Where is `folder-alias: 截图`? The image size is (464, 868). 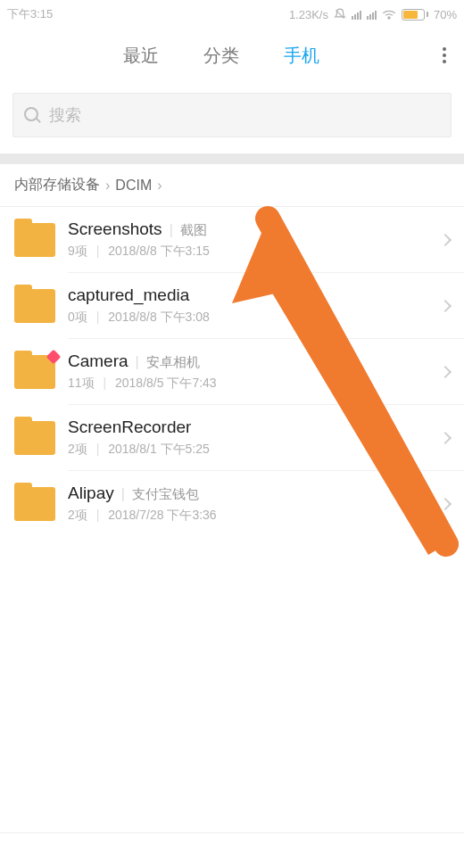
folder-alias: 截图 is located at coordinates (194, 230).